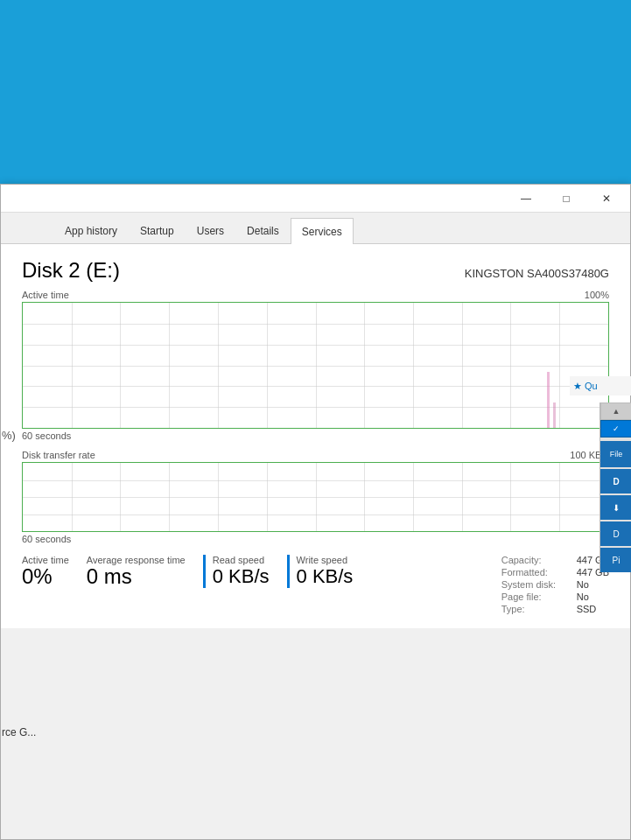 This screenshot has width=631, height=840. I want to click on task-d-item1: D, so click(616, 481).